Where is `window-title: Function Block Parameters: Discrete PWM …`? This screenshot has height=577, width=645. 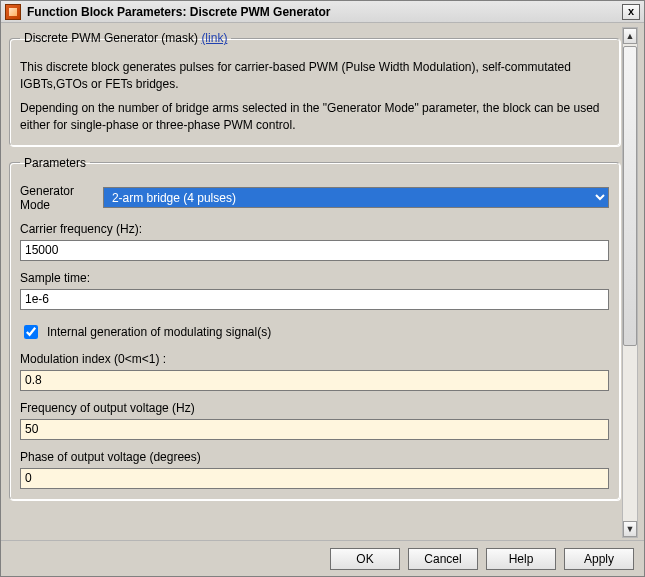 window-title: Function Block Parameters: Discrete PWM … is located at coordinates (324, 12).